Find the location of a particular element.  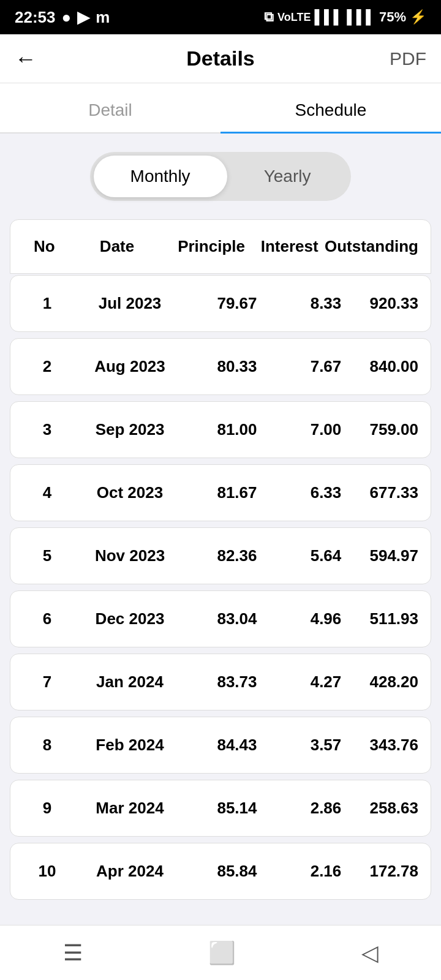

status-time: 22:53 is located at coordinates (36, 17).